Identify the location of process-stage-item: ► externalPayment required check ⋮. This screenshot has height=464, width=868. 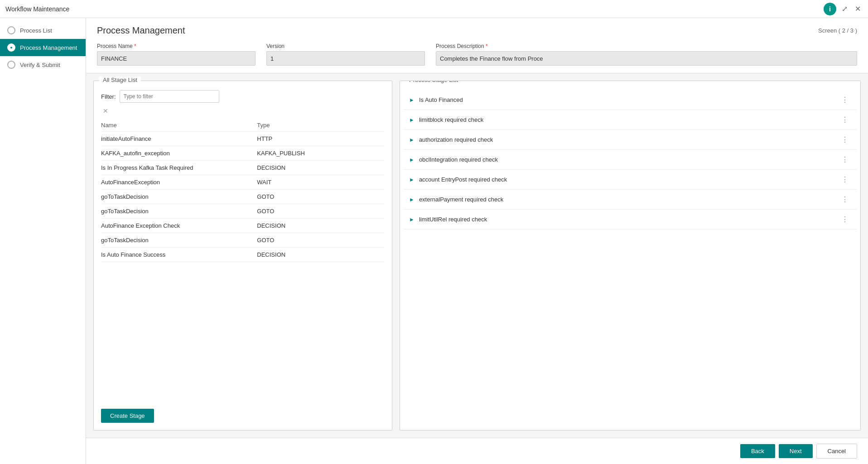
(630, 200).